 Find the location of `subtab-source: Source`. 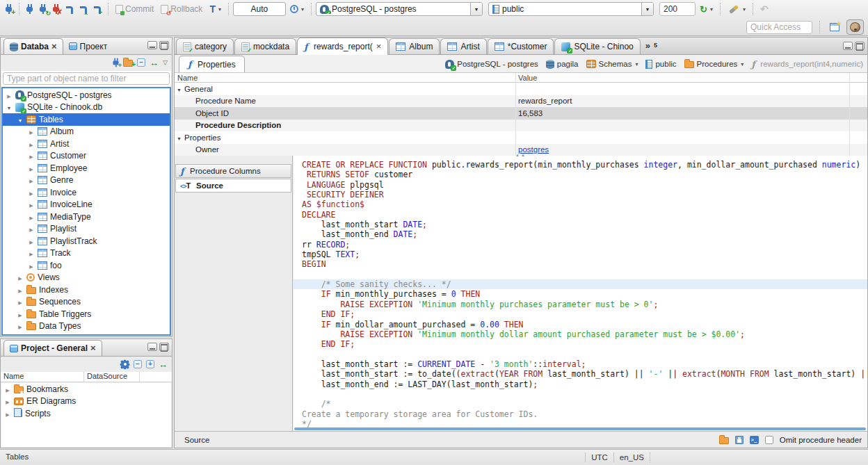

subtab-source: Source is located at coordinates (234, 186).